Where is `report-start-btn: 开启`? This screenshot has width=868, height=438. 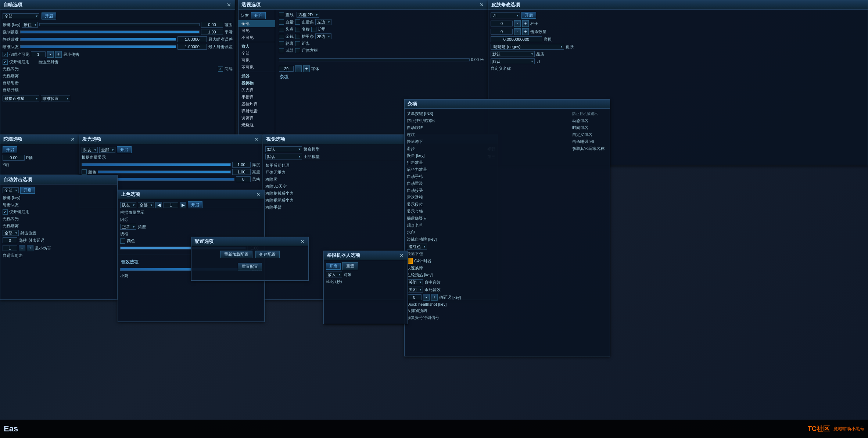 report-start-btn: 开启 is located at coordinates (333, 266).